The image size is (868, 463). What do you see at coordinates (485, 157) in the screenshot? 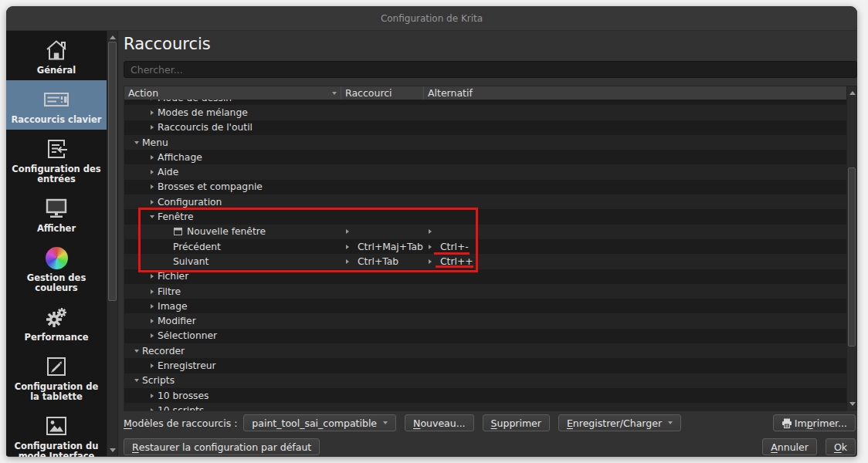
I see `table-row-affichage: Affichage` at bounding box center [485, 157].